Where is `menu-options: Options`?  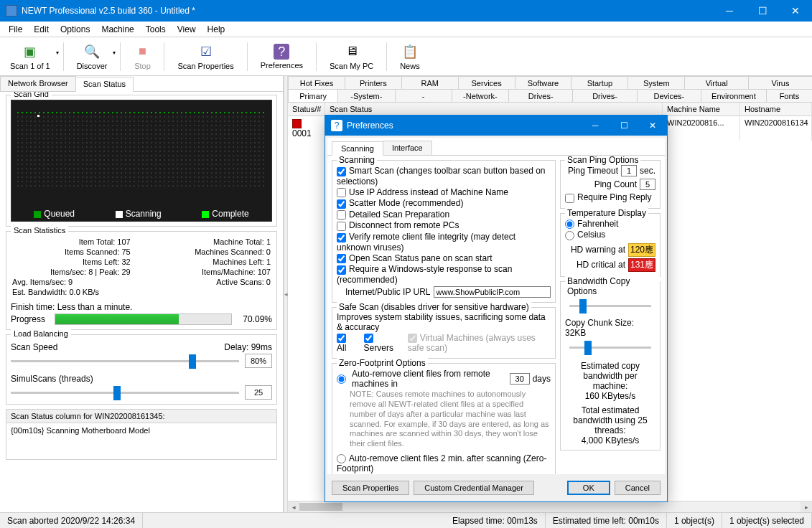 menu-options: Options is located at coordinates (75, 29).